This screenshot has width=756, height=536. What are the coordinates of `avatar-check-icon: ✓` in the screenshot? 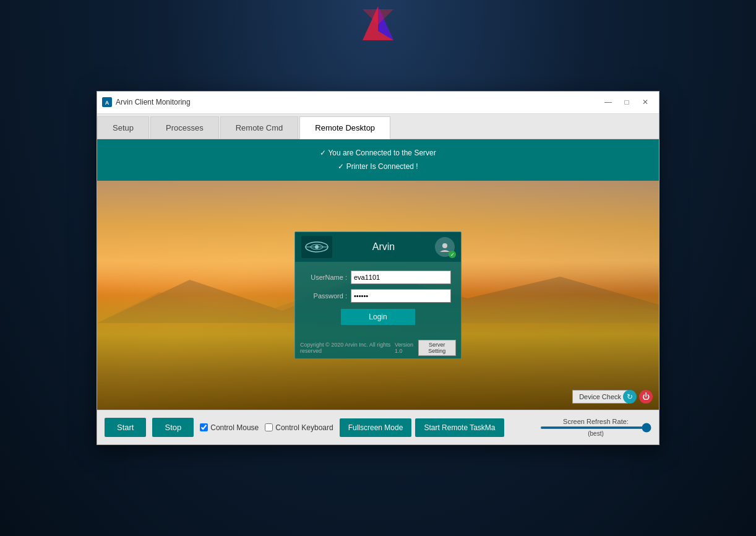 It's located at (452, 254).